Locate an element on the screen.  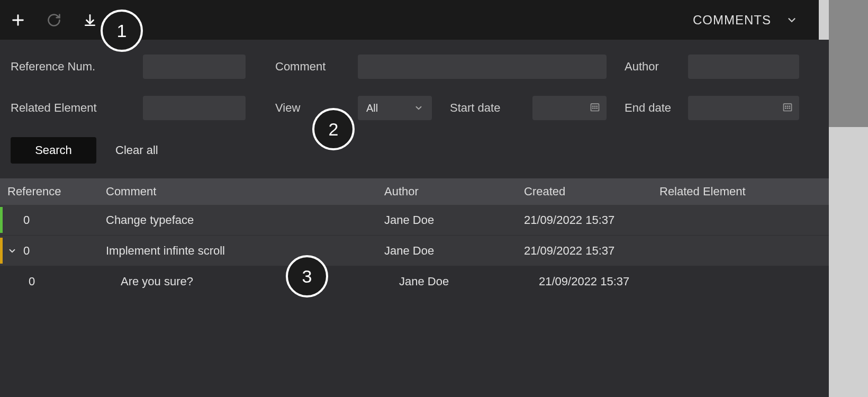
filter-reference-group: Reference Num. is located at coordinates (143, 67).